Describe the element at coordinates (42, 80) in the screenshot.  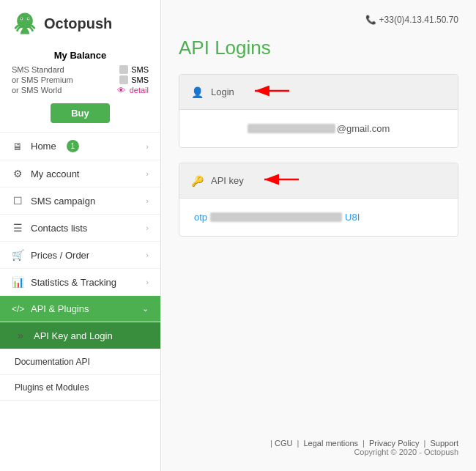
I see `sms-premium-label: or SMS Premium` at that location.